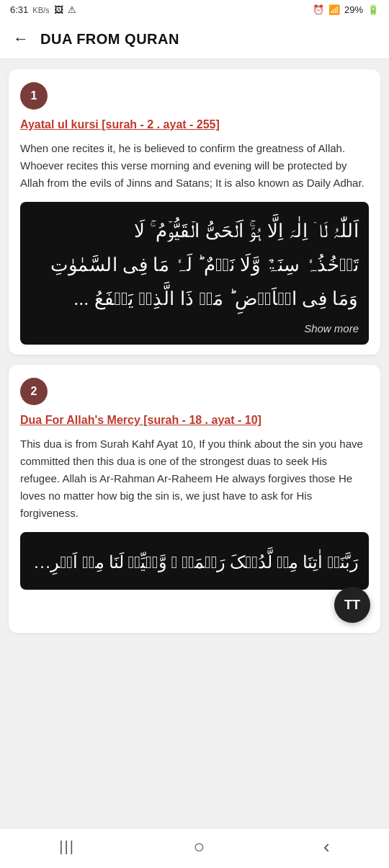  Describe the element at coordinates (34, 391) in the screenshot. I see `dua-number-2: 2` at that location.